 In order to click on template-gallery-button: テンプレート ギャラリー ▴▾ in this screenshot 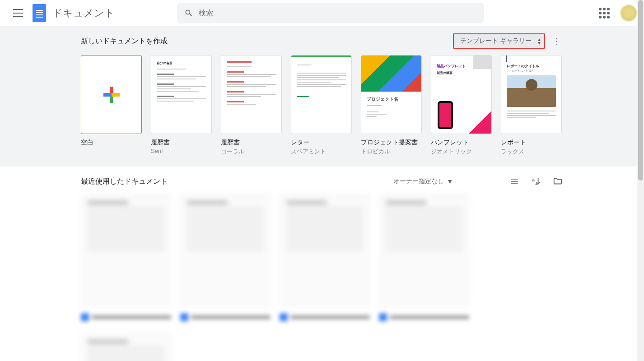, I will do `click(499, 41)`.